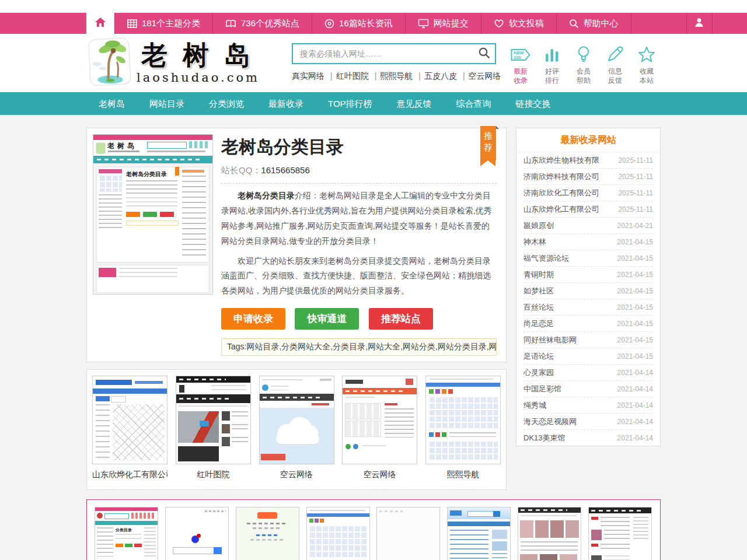 This screenshot has height=560, width=747. Describe the element at coordinates (479, 533) in the screenshot. I see `site-thumbnail: b2b网航` at that location.